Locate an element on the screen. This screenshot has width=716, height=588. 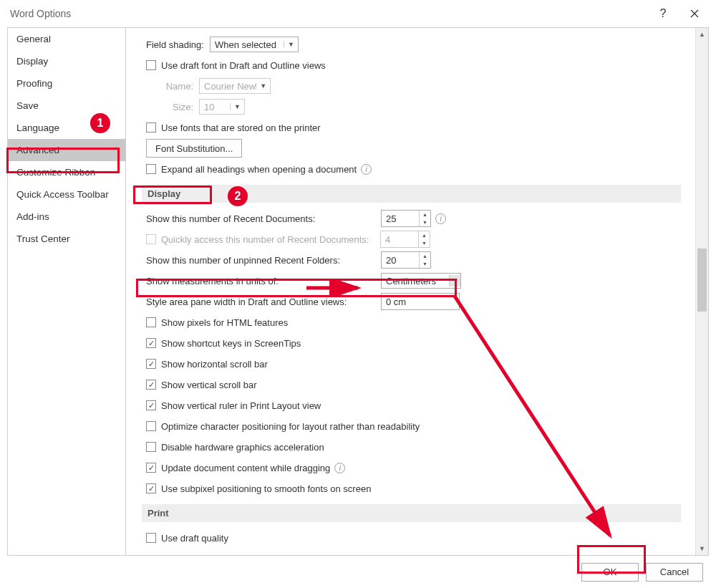
sidebar-item-quick-access-toolbar: Quick Access Toolbar is located at coordinates (67, 195).